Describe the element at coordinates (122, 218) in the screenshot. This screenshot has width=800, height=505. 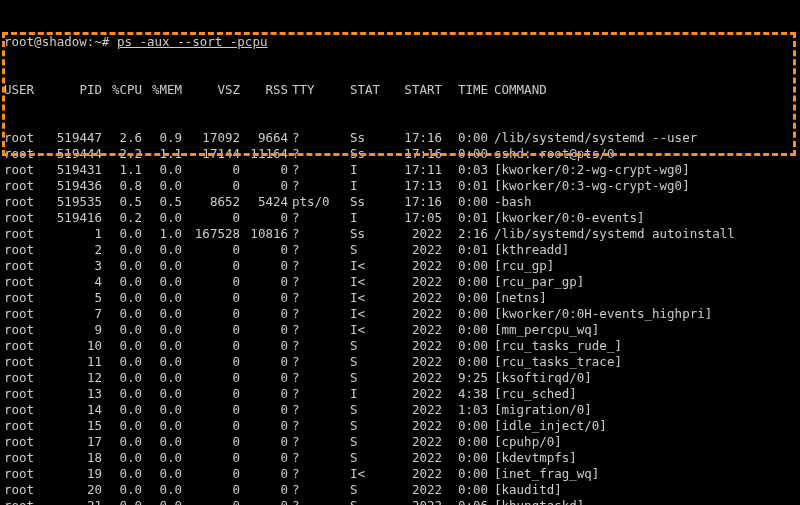
I see `cell-cpu: 0.2` at that location.